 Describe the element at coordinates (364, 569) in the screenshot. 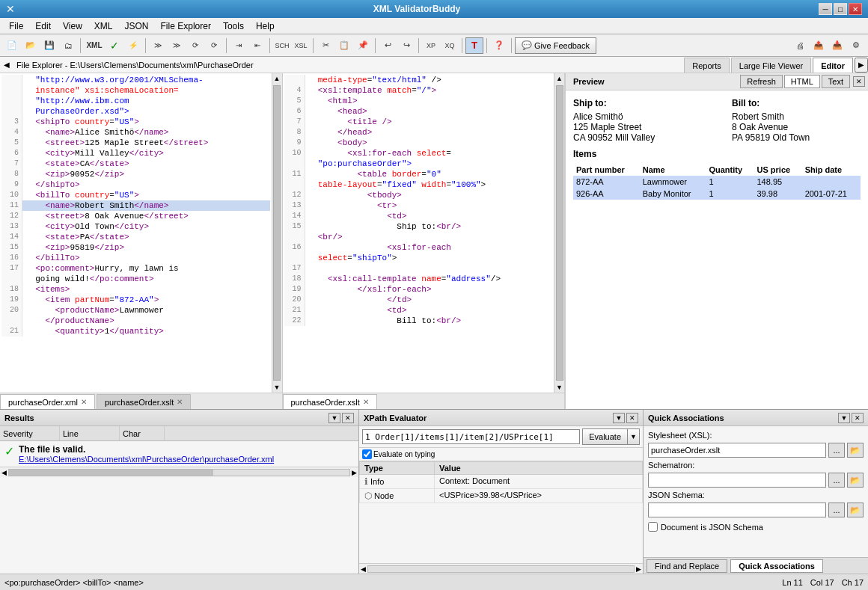

I see `xpath-scroll-left: ◀` at that location.